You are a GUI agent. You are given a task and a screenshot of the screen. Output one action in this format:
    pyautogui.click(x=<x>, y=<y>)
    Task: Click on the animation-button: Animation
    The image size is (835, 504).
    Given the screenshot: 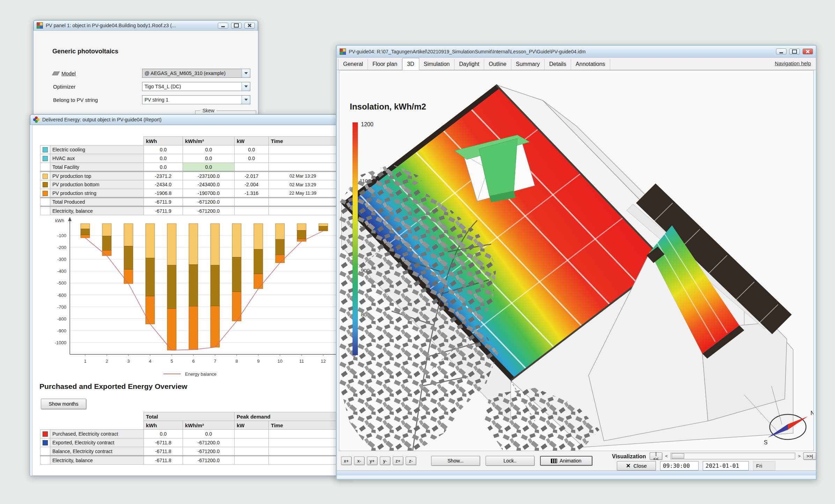 What is the action you would take?
    pyautogui.click(x=566, y=461)
    